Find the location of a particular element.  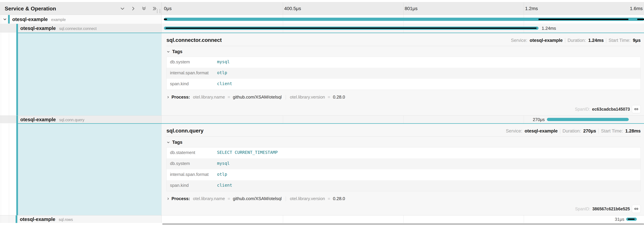

span-bar-query is located at coordinates (588, 120).